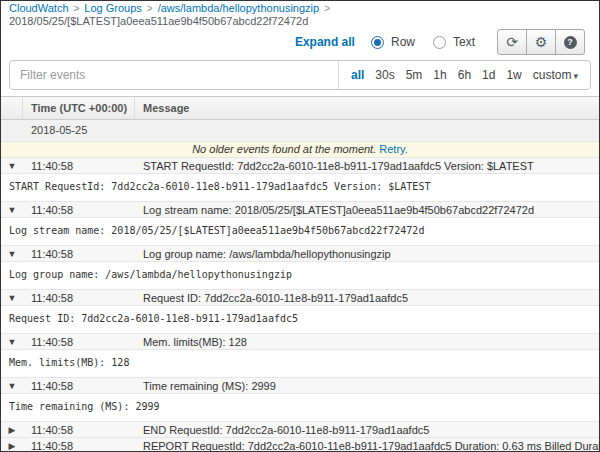 The height and width of the screenshot is (452, 600). What do you see at coordinates (440, 42) in the screenshot?
I see `text-view-radio` at bounding box center [440, 42].